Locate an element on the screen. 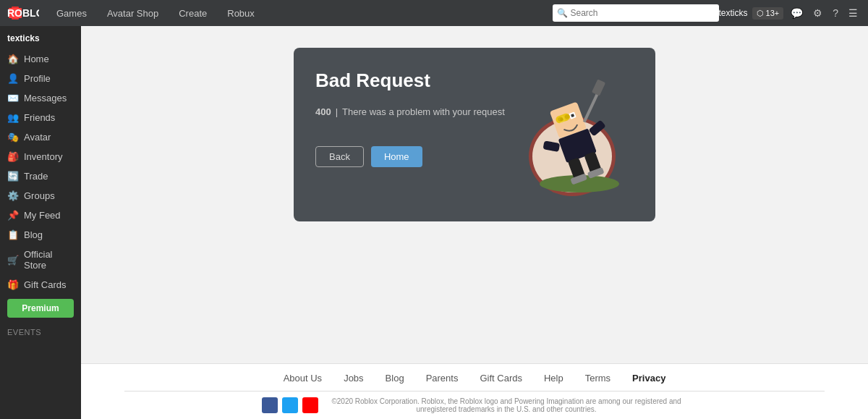  footer-social is located at coordinates (290, 405).